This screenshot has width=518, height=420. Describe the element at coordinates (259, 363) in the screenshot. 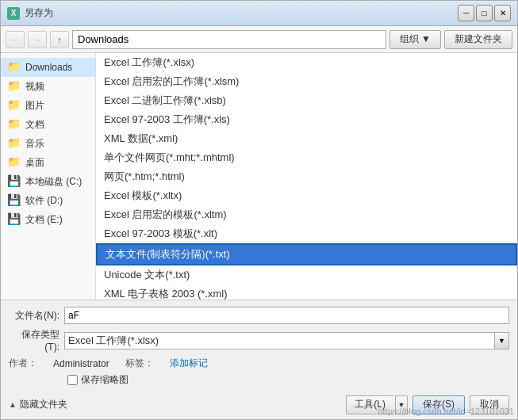

I see `meta-row: 作者： Administrator 标签： 添加标记` at that location.